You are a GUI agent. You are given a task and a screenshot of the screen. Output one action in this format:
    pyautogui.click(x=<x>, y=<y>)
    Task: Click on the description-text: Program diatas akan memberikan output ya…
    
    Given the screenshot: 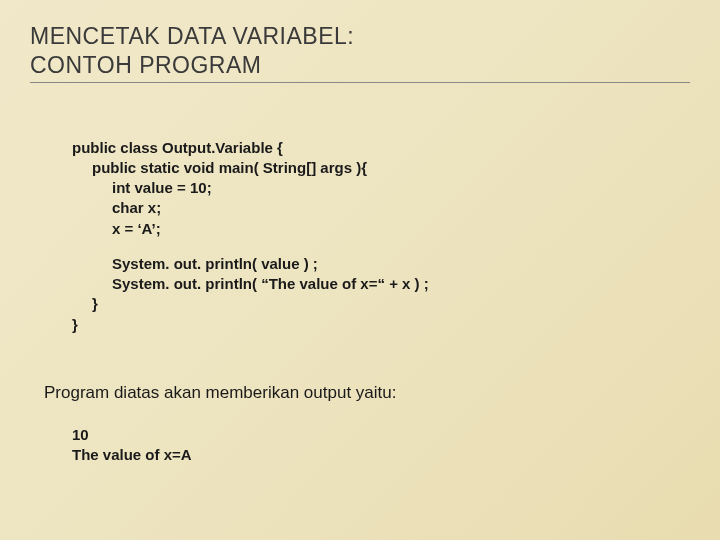 What is the action you would take?
    pyautogui.click(x=367, y=393)
    